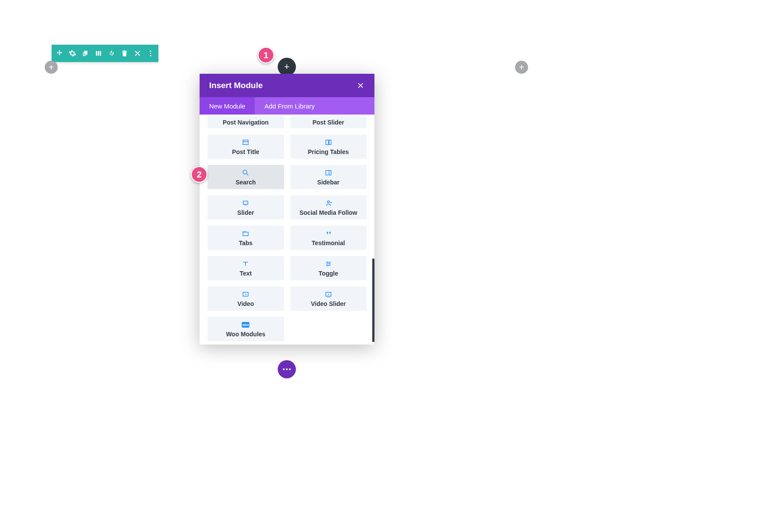 This screenshot has width=781, height=532. Describe the element at coordinates (287, 67) in the screenshot. I see `add-module-button: +` at that location.